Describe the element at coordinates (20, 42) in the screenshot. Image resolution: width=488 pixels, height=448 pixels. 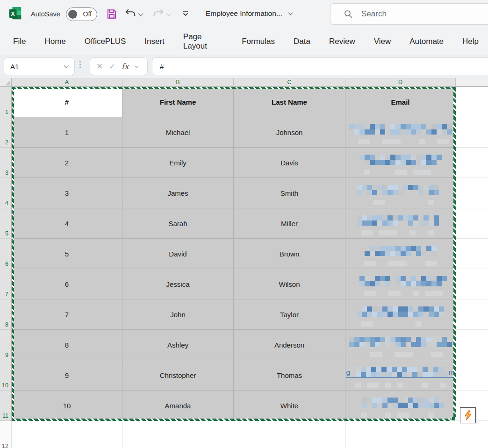
I see `menu-tab: File` at that location.